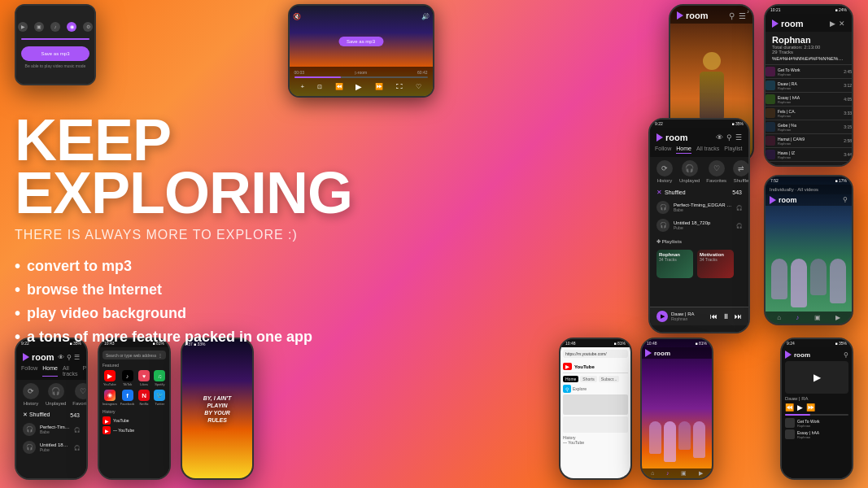  What do you see at coordinates (608, 379) in the screenshot?
I see `yt-sub-pill: Subscr...` at bounding box center [608, 379].